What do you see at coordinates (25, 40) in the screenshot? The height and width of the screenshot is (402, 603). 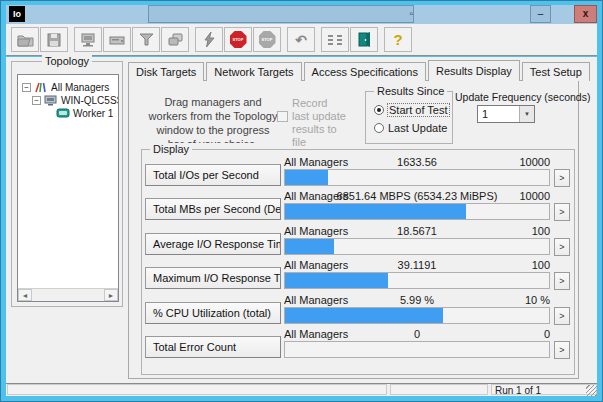 I see `open-file-button` at bounding box center [25, 40].